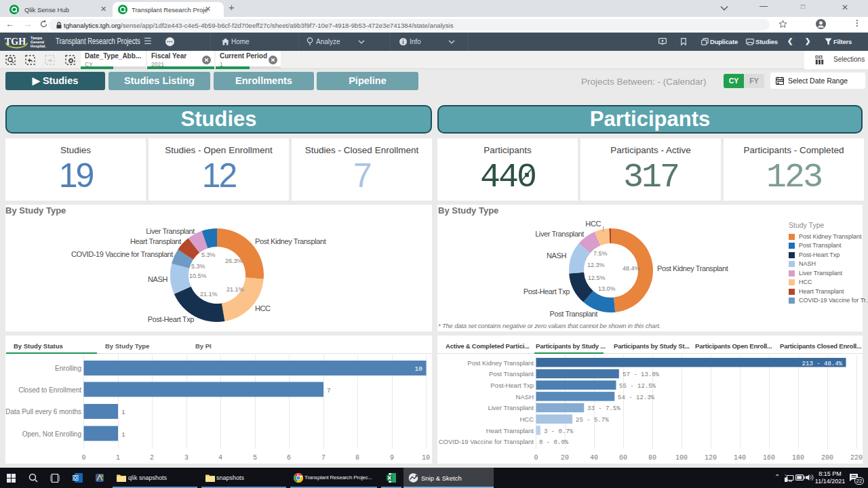 This screenshot has height=488, width=868. What do you see at coordinates (637, 386) in the screenshot?
I see `svg-text: 55 - 12.5%` at bounding box center [637, 386].